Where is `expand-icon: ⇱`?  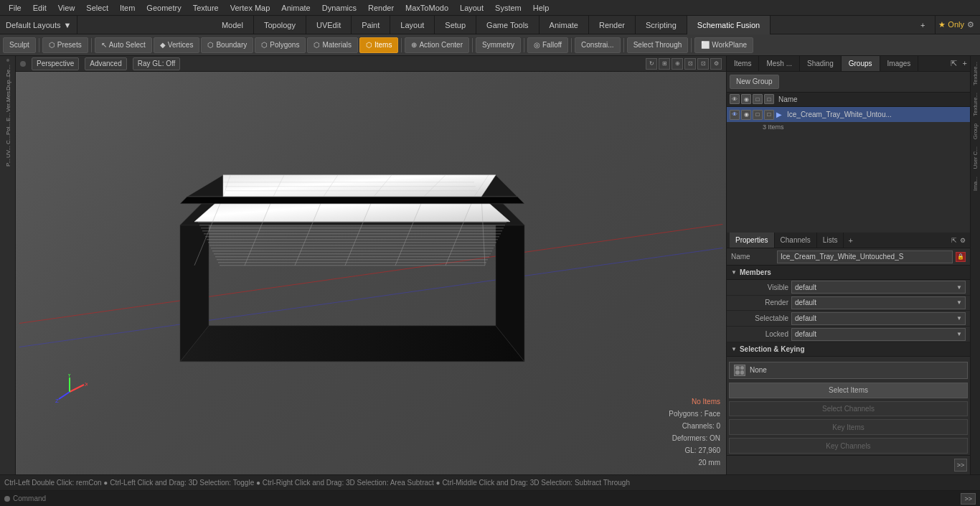 expand-icon: ⇱ is located at coordinates (954, 63).